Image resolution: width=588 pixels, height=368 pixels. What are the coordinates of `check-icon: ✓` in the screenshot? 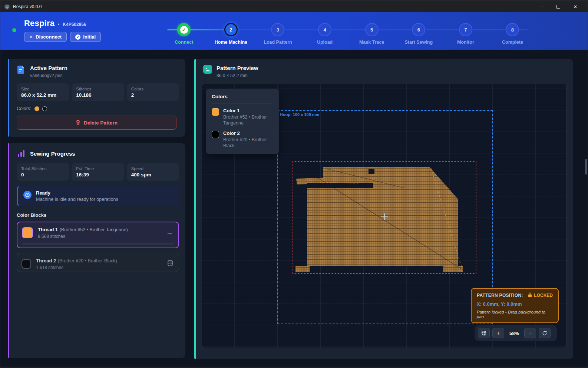 It's located at (184, 30).